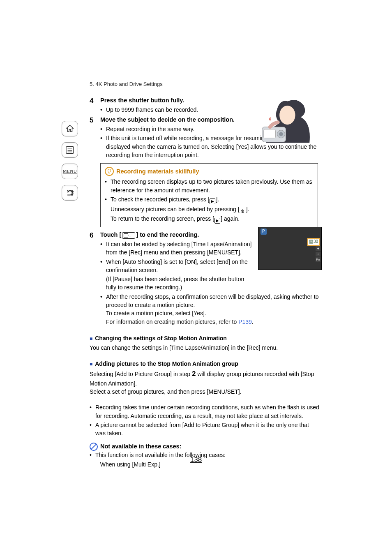 Image resolution: width=392 pixels, height=554 pixels. I want to click on step6-bullet1: It can also be ended by selecting [Time …, so click(179, 248).